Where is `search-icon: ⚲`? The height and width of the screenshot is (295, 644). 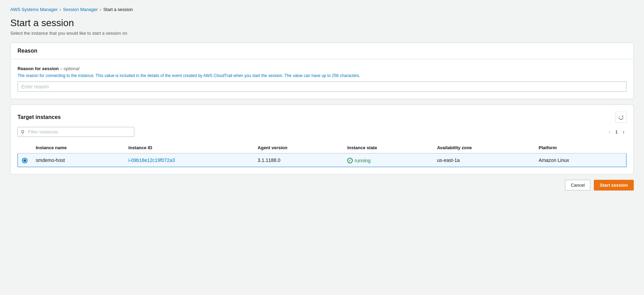 search-icon: ⚲ is located at coordinates (23, 132).